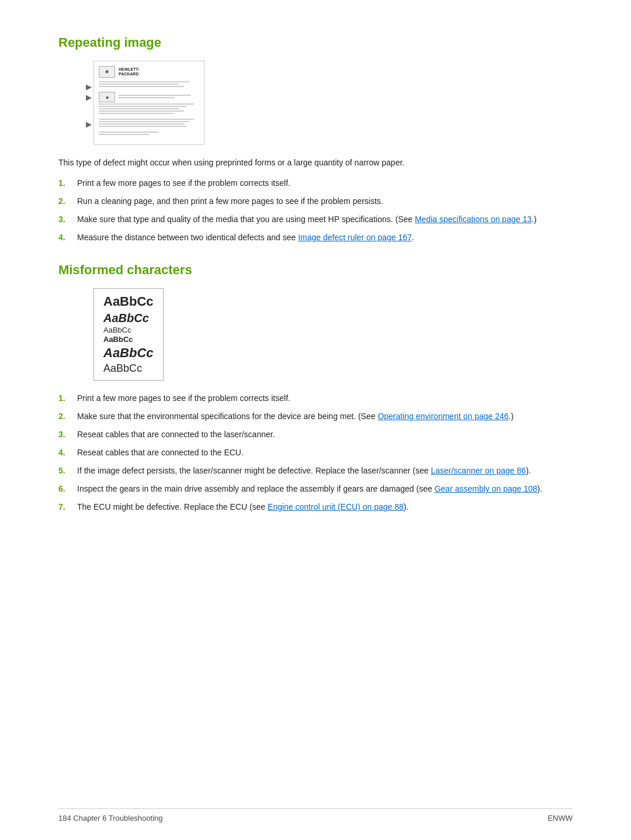 This screenshot has width=631, height=840. Describe the element at coordinates (129, 318) in the screenshot. I see `mf-line-2: AaBbCc` at that location.